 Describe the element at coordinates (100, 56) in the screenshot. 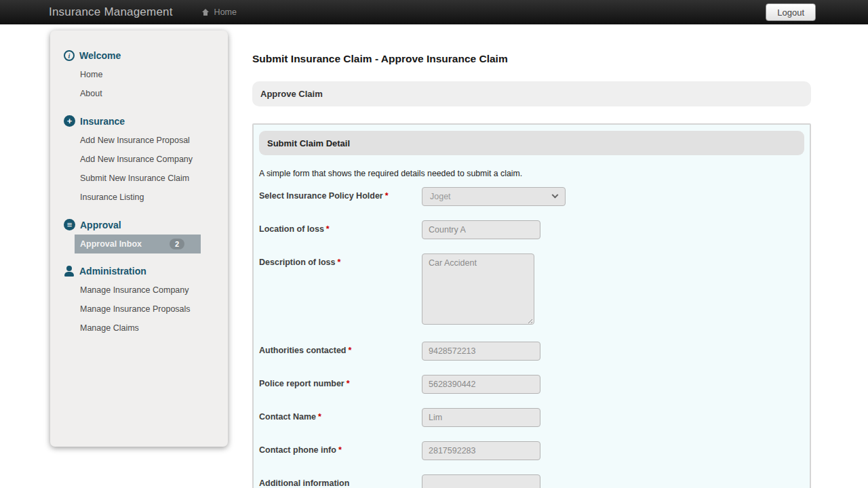

I see `sidebar-header-label: Welcome` at that location.